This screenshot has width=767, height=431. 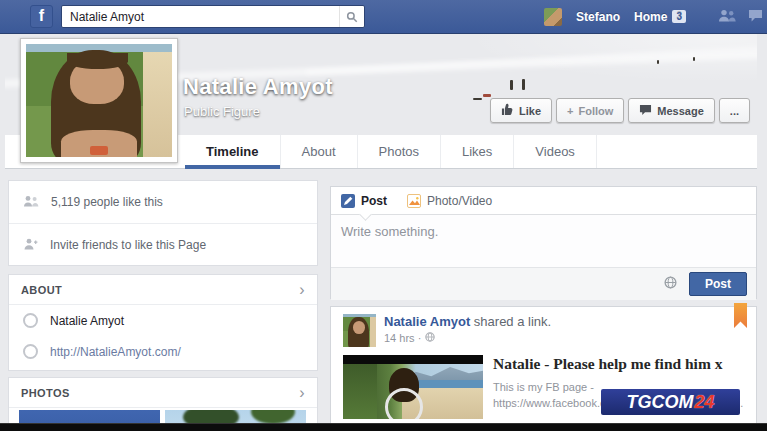 I want to click on likes-count-text: 5,119 people like this, so click(x=107, y=202).